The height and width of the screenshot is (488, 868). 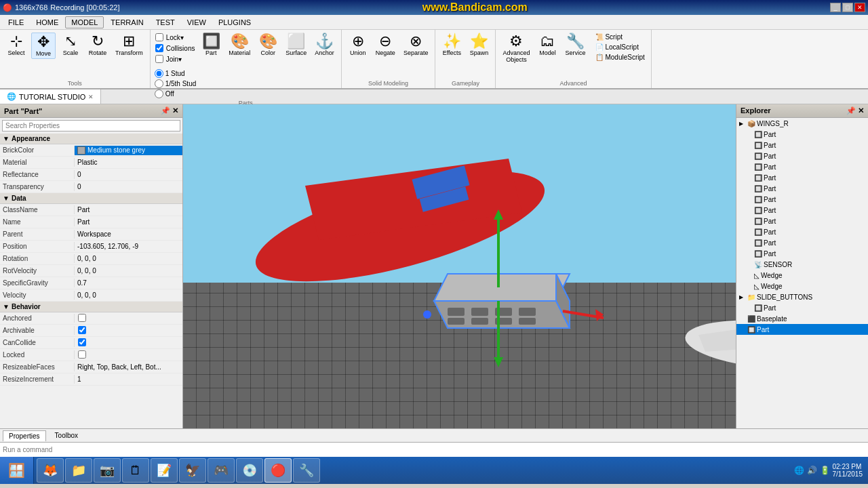 I want to click on explorer-item-wedge-1: ◺ Wedge, so click(x=802, y=275).